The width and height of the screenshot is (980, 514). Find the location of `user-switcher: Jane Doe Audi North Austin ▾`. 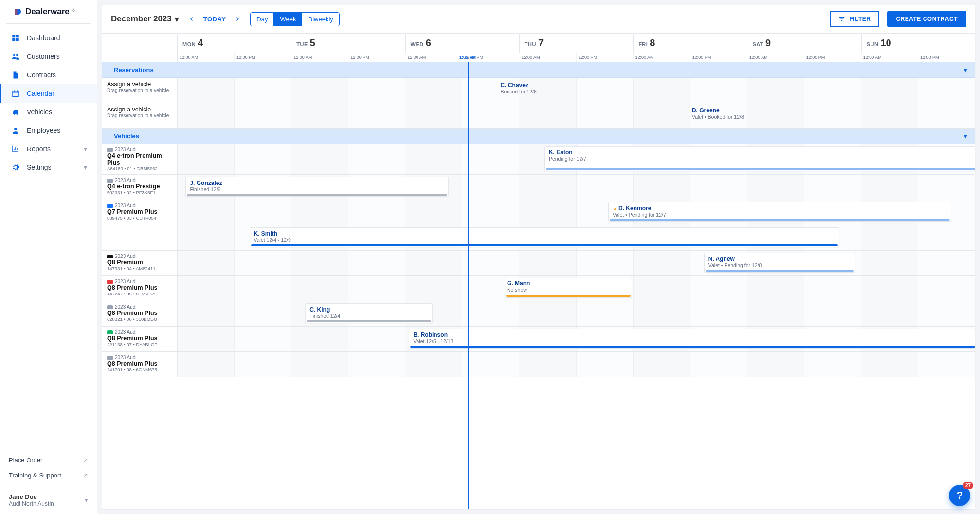

user-switcher: Jane Doe Audi North Austin ▾ is located at coordinates (49, 497).